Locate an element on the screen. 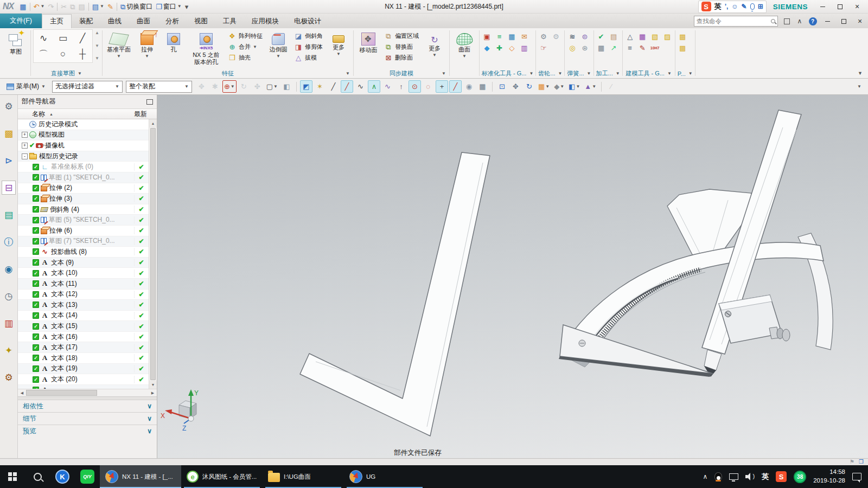 Image resolution: width=868 pixels, height=488 pixels. find-command-input is located at coordinates (733, 21).